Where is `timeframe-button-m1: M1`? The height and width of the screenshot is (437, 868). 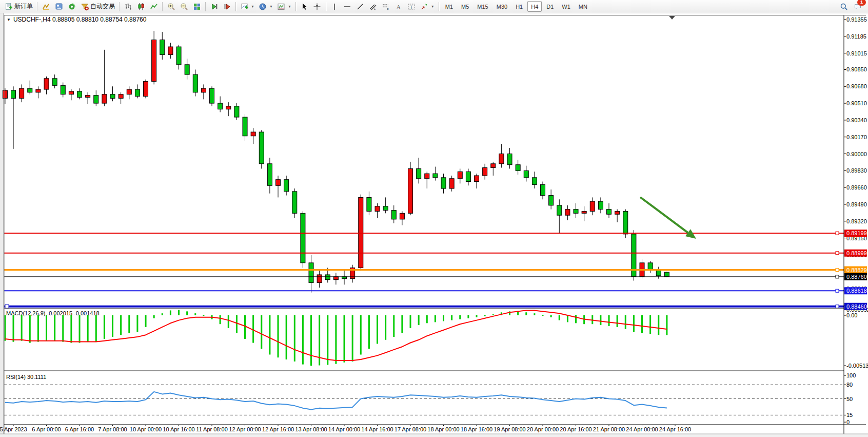
timeframe-button-m1: M1 is located at coordinates (449, 6).